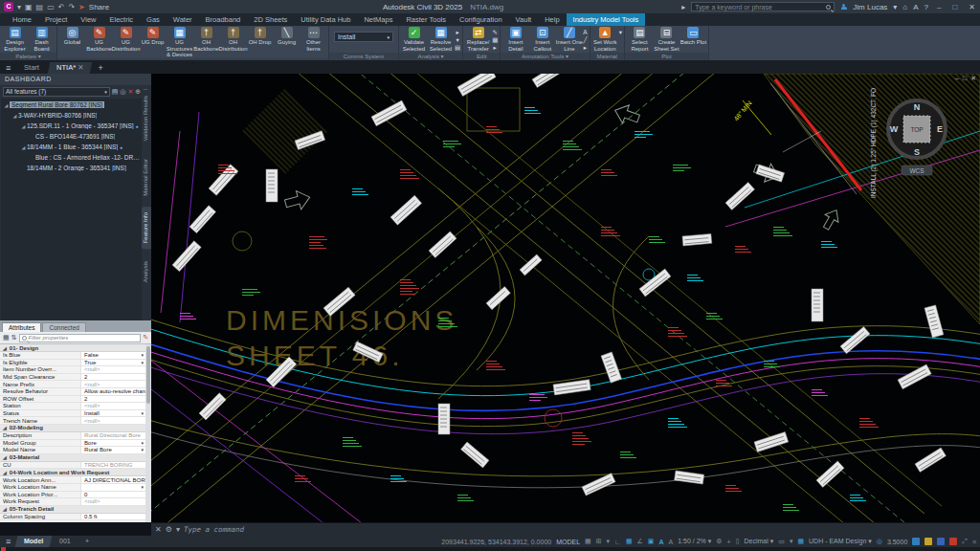 This screenshot has height=551, width=980. What do you see at coordinates (620, 31) in the screenshot?
I see `material-small-tools: ▾` at bounding box center [620, 31].